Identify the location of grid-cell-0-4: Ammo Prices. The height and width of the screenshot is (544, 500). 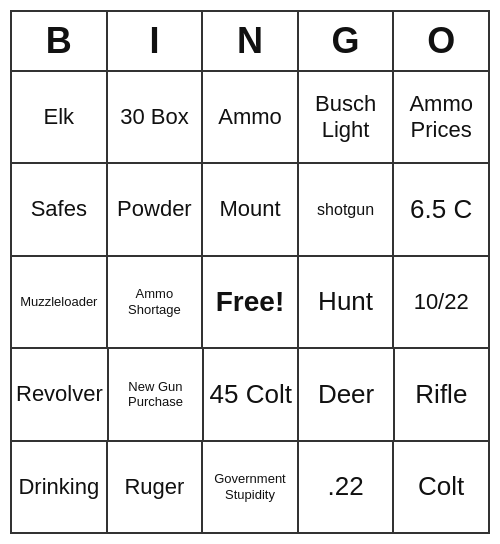
(441, 117).